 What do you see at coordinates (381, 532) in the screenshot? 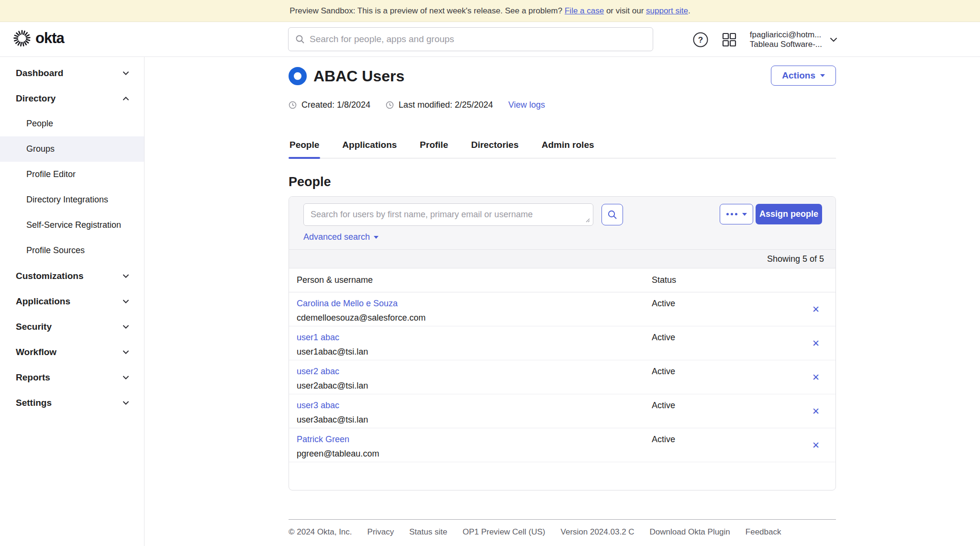
I see `privacy-link: Privacy` at bounding box center [381, 532].